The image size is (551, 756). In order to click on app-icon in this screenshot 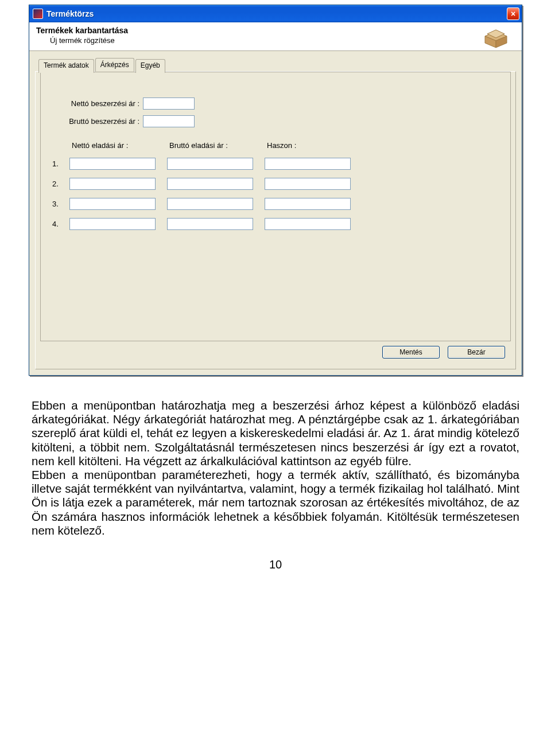, I will do `click(38, 14)`.